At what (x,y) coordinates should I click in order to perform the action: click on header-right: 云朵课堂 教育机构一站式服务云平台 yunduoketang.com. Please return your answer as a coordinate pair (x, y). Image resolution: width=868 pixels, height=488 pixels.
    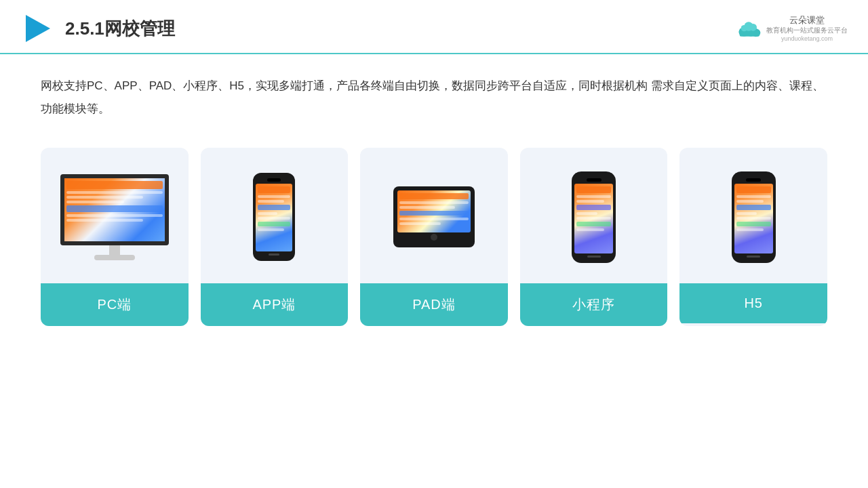
    Looking at the image, I should click on (791, 28).